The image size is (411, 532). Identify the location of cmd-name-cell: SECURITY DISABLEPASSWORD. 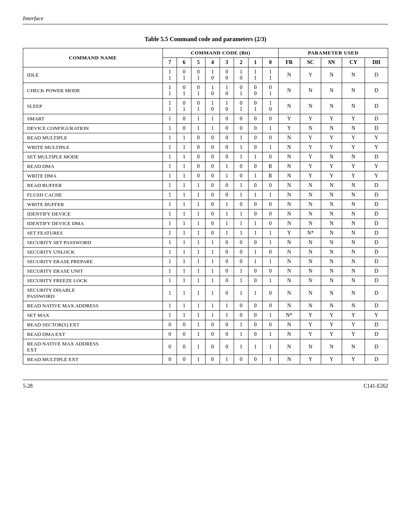
(93, 293).